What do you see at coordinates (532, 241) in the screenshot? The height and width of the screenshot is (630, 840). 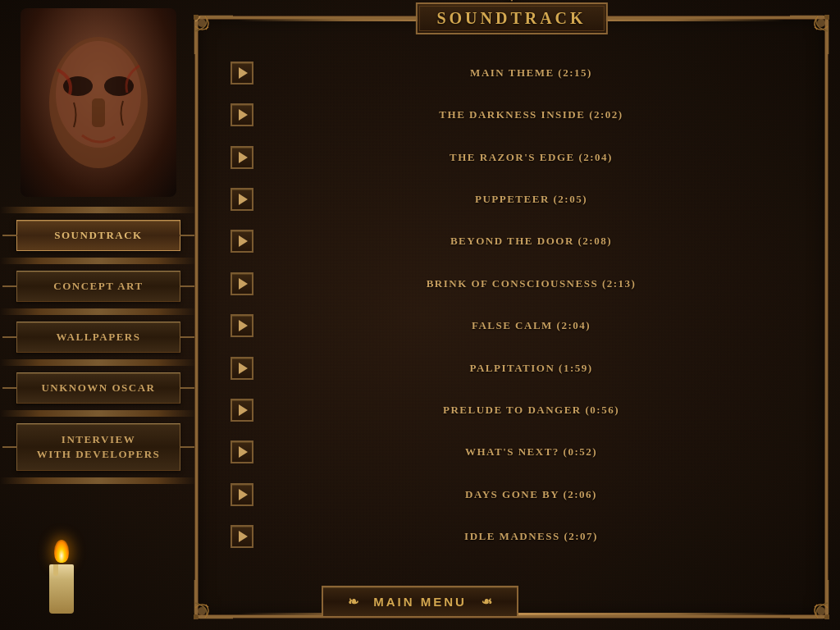 I see `track-name-5: BEYOND THE DOOR (2:08)` at bounding box center [532, 241].